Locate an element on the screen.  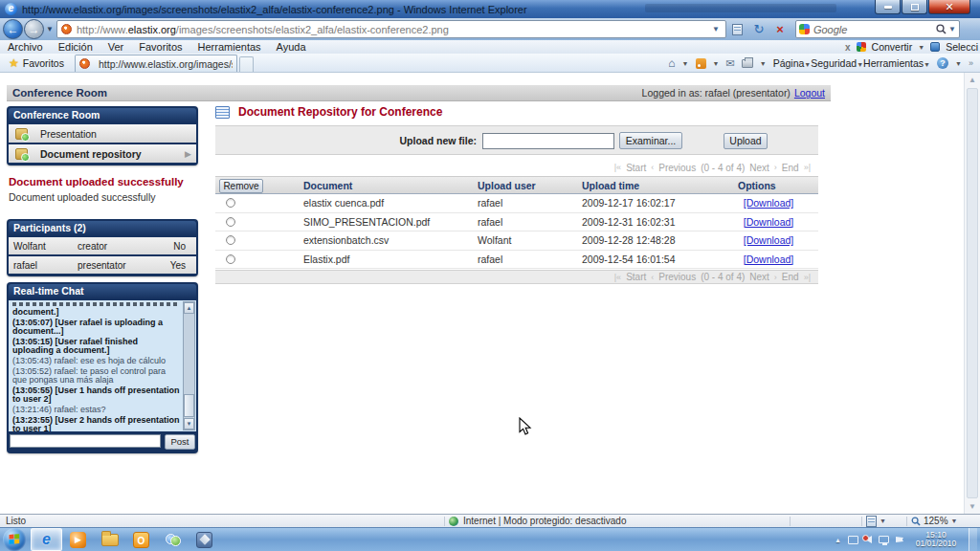
tray-network-icon is located at coordinates (884, 540).